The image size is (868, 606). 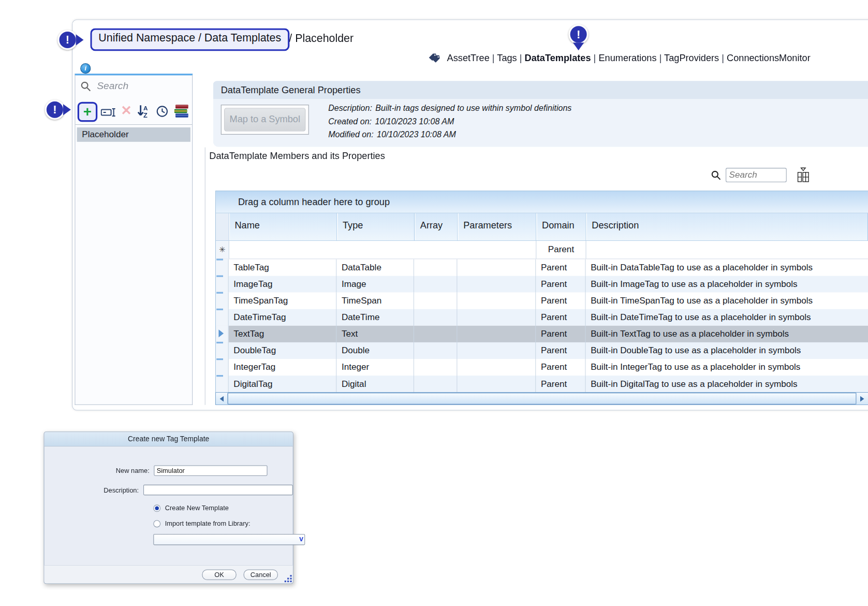 What do you see at coordinates (561, 250) in the screenshot?
I see `new-row-domain: Parent` at bounding box center [561, 250].